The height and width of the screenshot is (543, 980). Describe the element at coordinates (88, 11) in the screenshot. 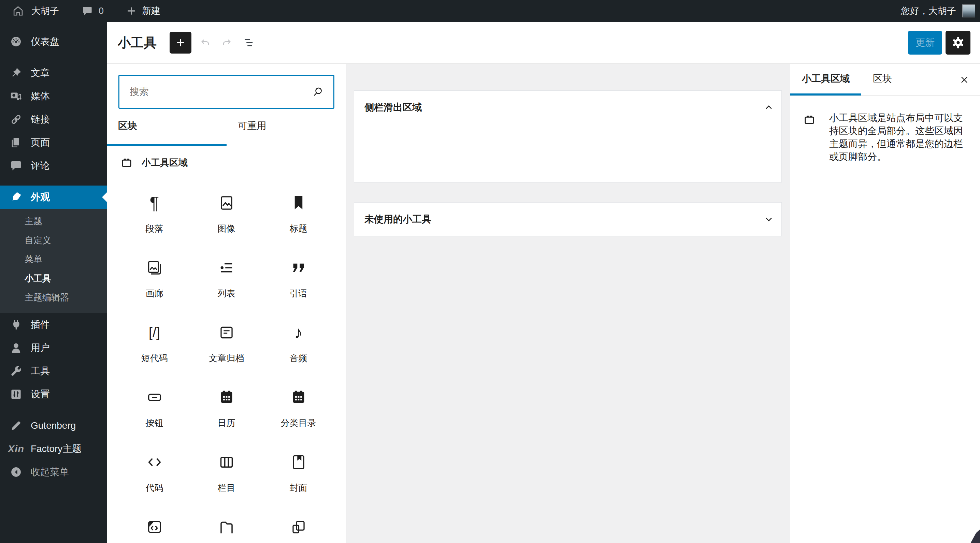

I see `comment-bubble-icon` at that location.